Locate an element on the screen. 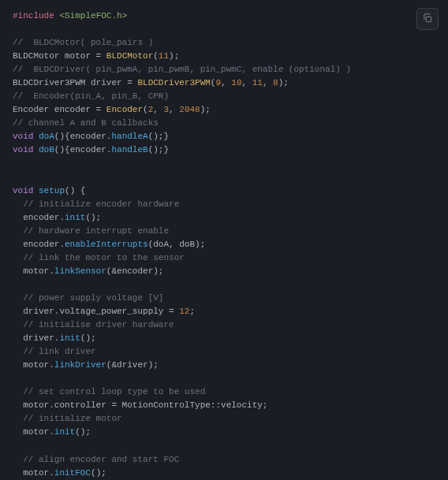 This screenshot has width=448, height=480. t: initFOC is located at coordinates (73, 473).